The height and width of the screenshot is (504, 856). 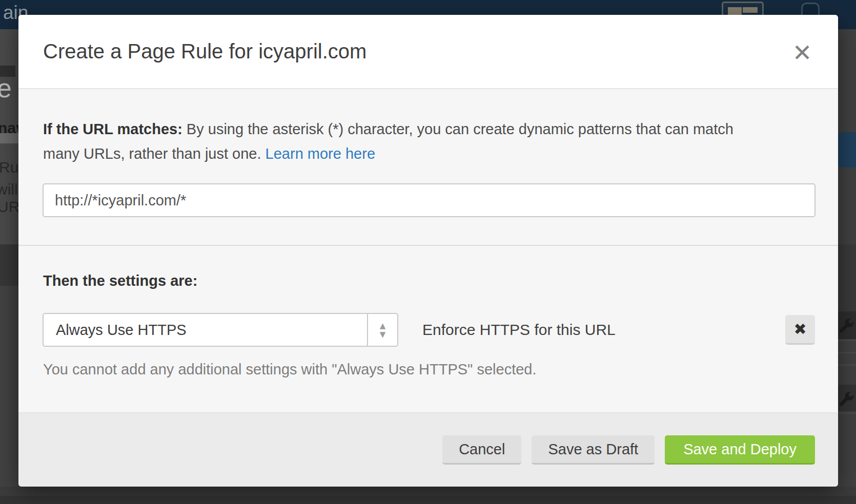 I want to click on learn-more-link: Learn more here, so click(x=320, y=154).